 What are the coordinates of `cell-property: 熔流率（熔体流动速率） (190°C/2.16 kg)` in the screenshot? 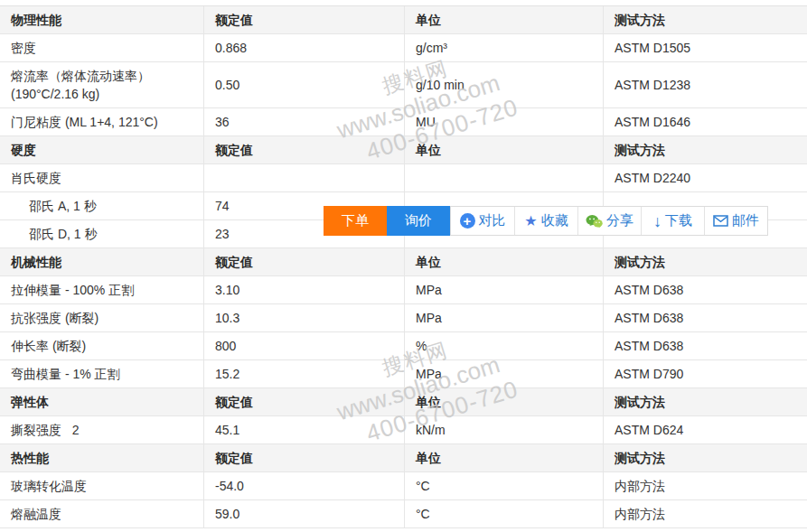 It's located at (101, 85).